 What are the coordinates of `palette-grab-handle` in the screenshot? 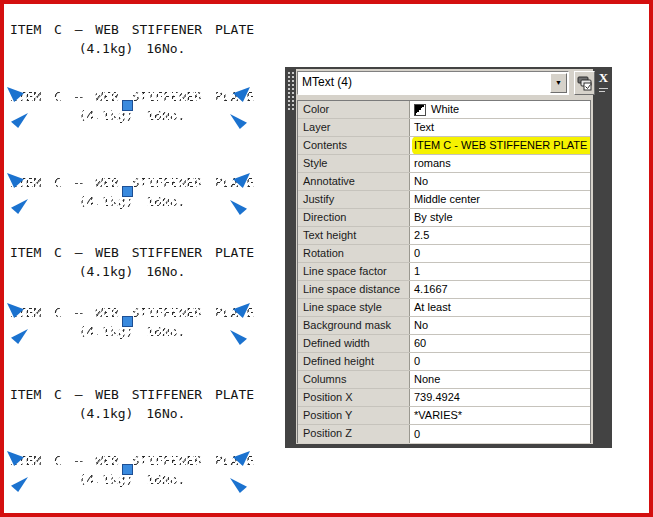 It's located at (291, 91).